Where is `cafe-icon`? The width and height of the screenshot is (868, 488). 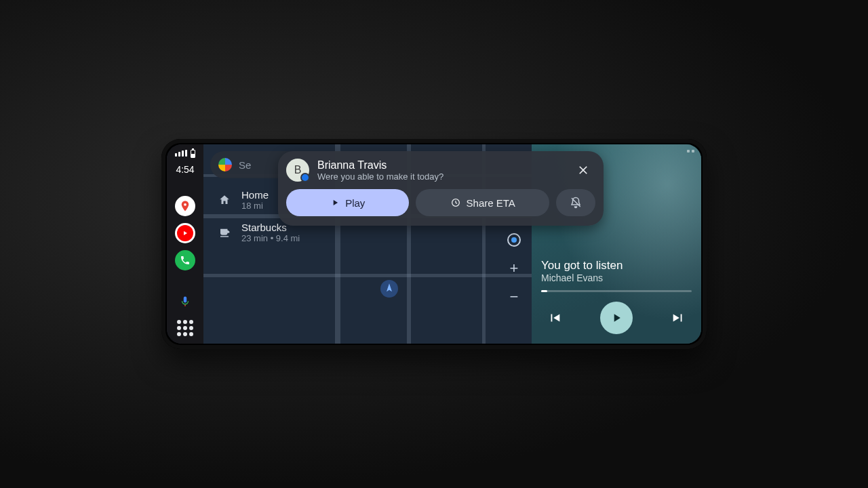 cafe-icon is located at coordinates (224, 232).